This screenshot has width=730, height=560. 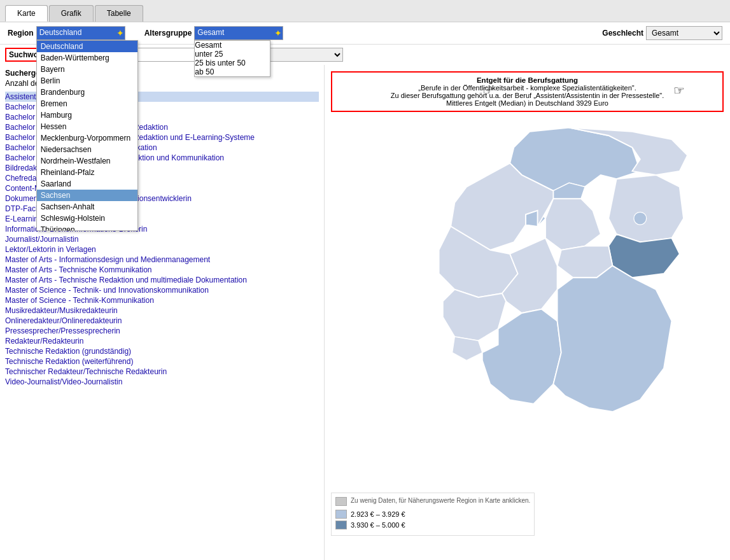 I want to click on region-option: Mecklenburg-Vorpommern, so click(x=87, y=138).